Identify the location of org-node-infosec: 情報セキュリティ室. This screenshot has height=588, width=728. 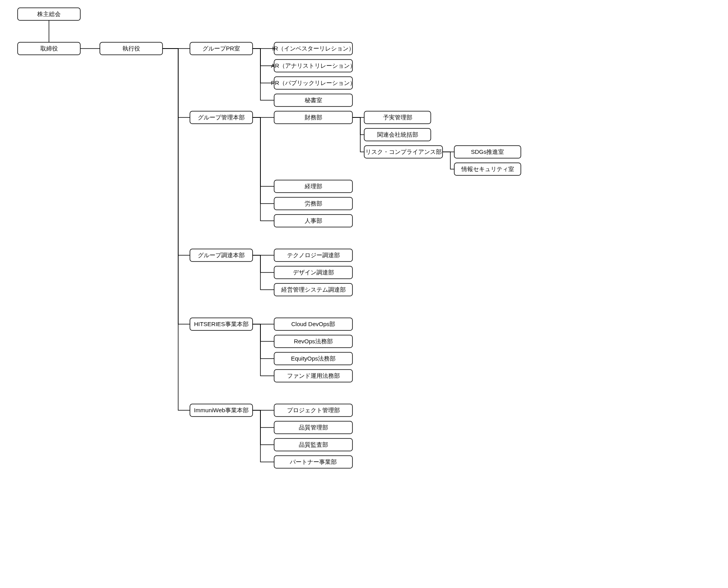
(488, 169).